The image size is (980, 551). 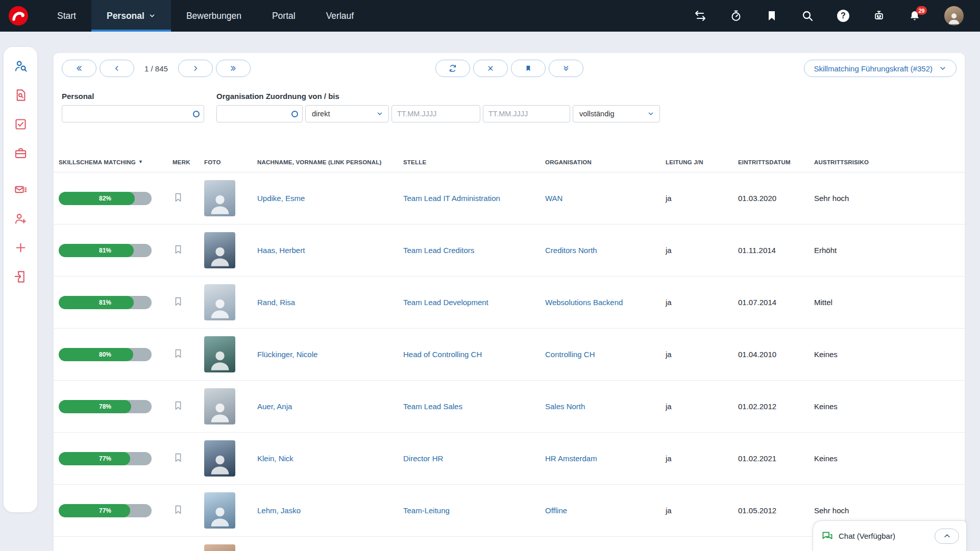 What do you see at coordinates (79, 68) in the screenshot?
I see `first-page-button` at bounding box center [79, 68].